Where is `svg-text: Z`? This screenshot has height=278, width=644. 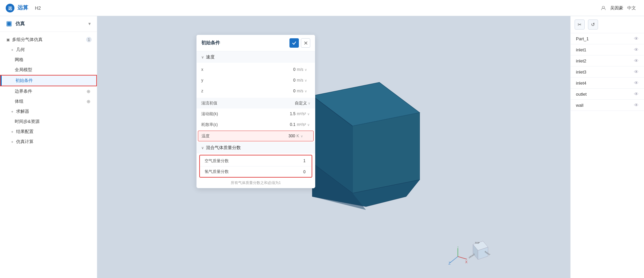
svg-text: Z is located at coordinates (449, 263).